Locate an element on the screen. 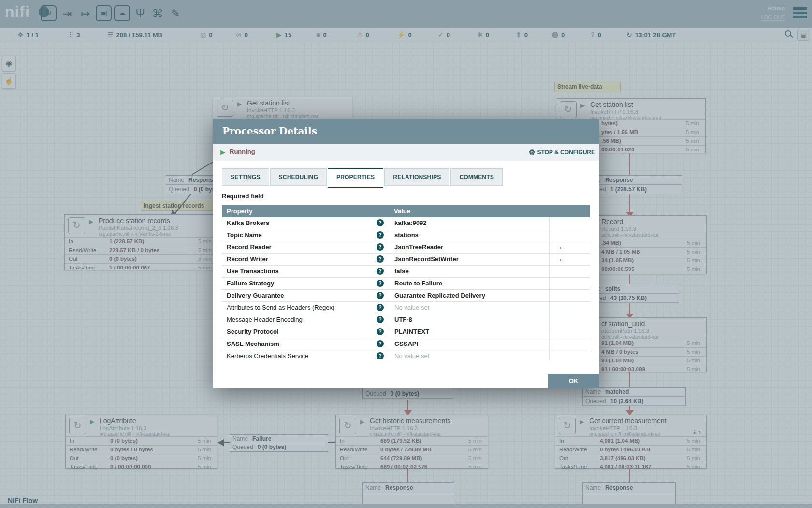 The image size is (812, 508). tab-properties: PROPERTIES is located at coordinates (356, 178).